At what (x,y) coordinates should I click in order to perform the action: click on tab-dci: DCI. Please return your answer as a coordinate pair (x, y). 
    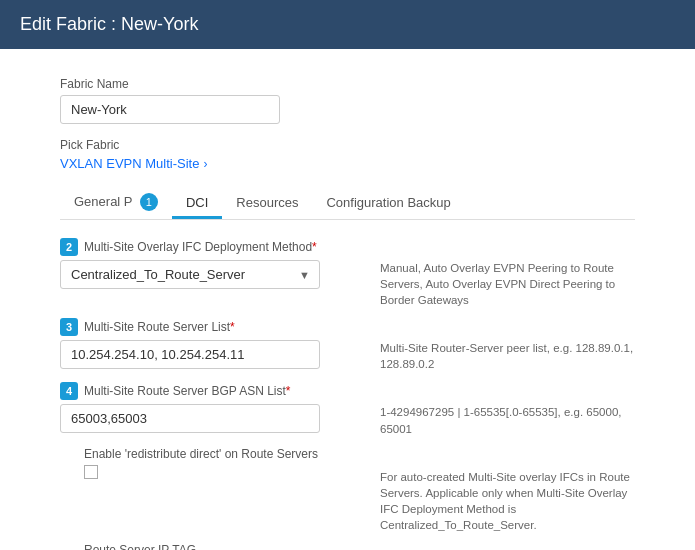
    Looking at the image, I should click on (197, 202).